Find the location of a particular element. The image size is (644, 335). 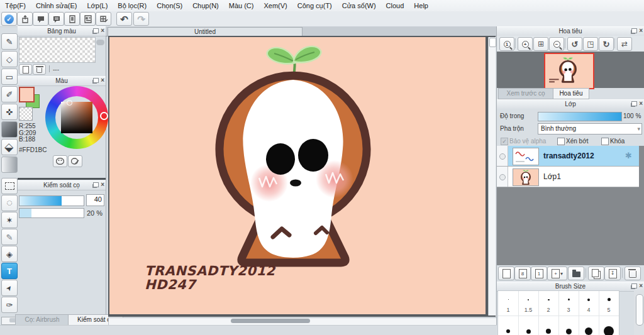

blend-mode-dropdown: Bình thường ▾ is located at coordinates (590, 129).